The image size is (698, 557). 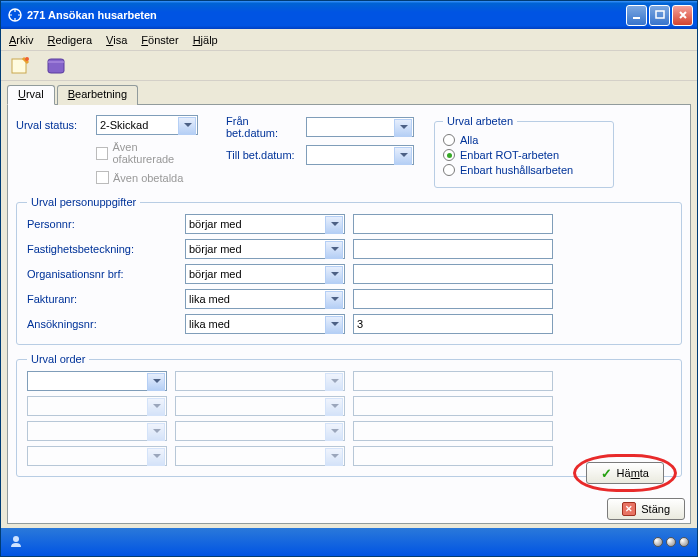 I want to click on menu-hjalp: Hjälp, so click(x=206, y=40).